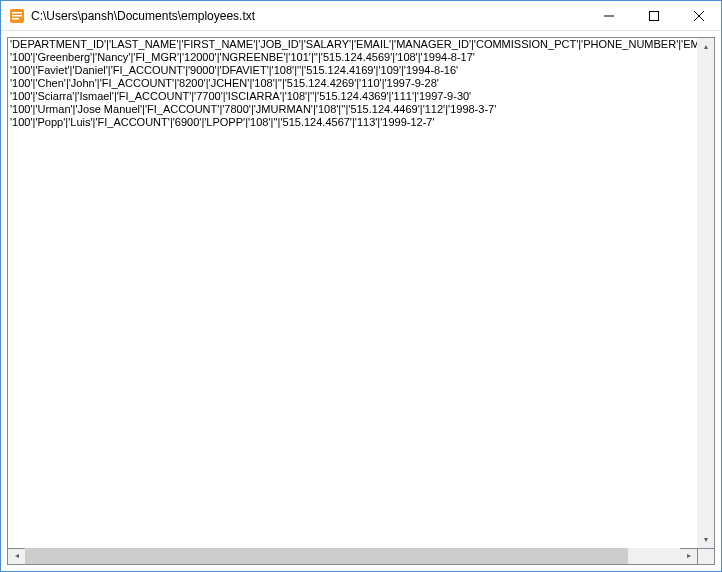 This screenshot has width=722, height=572. What do you see at coordinates (706, 47) in the screenshot?
I see `chevron-up-icon: ▴` at bounding box center [706, 47].